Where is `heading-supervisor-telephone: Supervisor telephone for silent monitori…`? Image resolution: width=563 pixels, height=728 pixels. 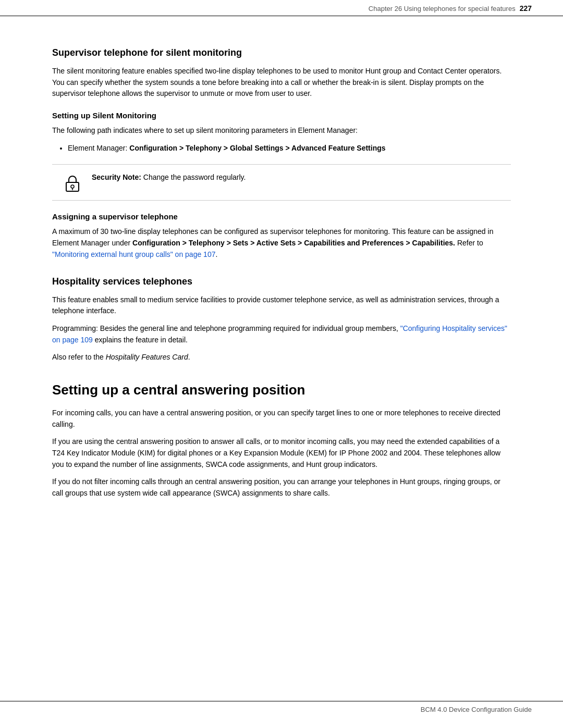 heading-supervisor-telephone: Supervisor telephone for silent monitori… is located at coordinates (282, 53).